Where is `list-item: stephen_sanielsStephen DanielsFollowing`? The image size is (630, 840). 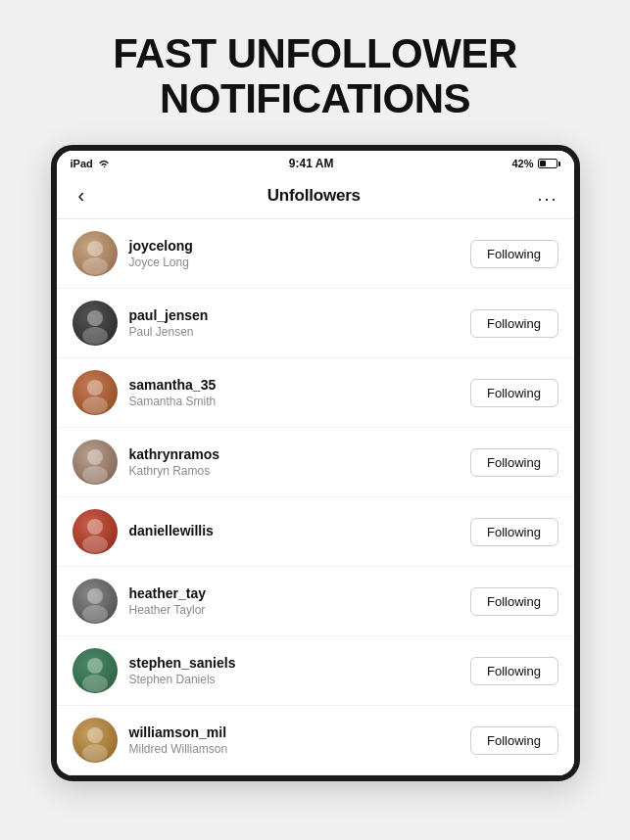 list-item: stephen_sanielsStephen DanielsFollowing is located at coordinates (315, 672).